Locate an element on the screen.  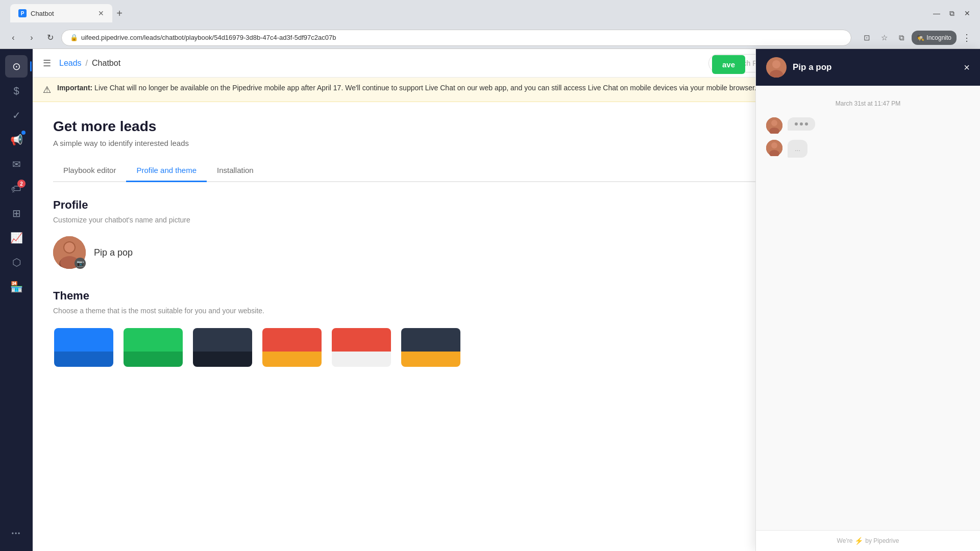
tab-close-btn: ✕ is located at coordinates (101, 13).